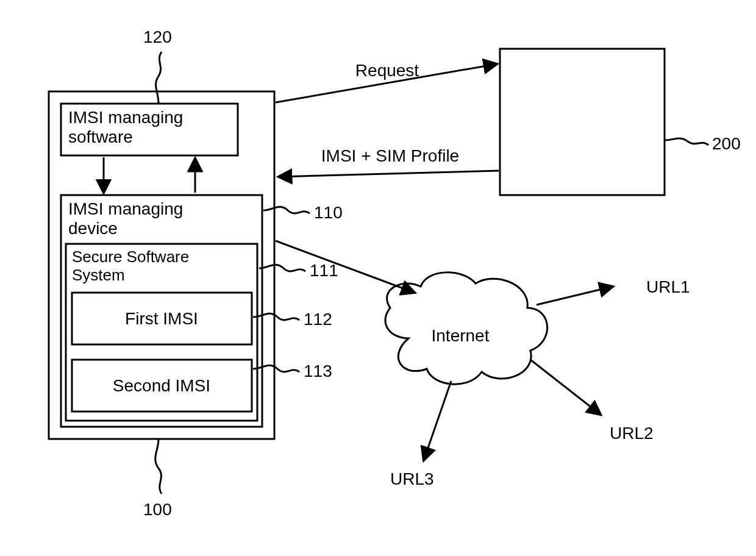 The height and width of the screenshot is (556, 756). I want to click on request-label: Request, so click(388, 71).